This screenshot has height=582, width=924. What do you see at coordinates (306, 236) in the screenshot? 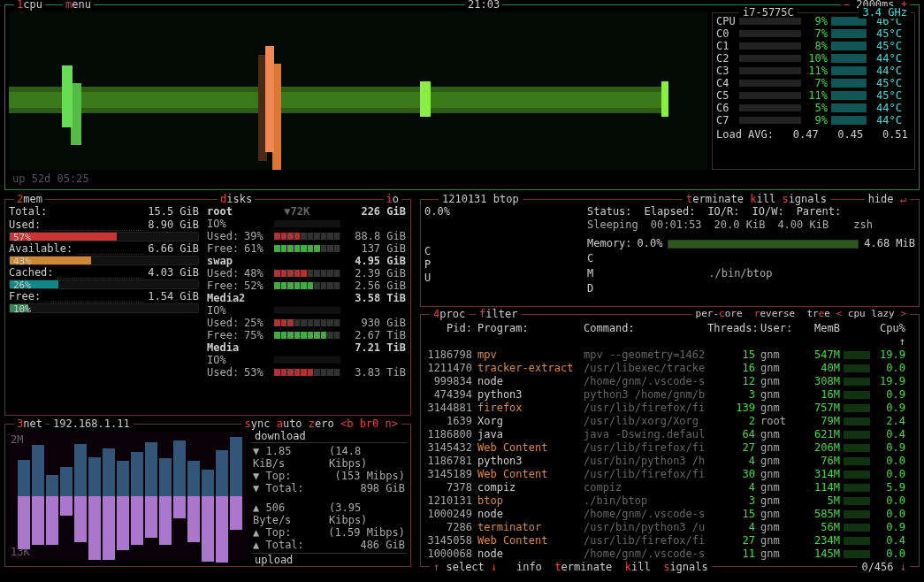
I see `disk-row: Used:39%88.8 GiB` at bounding box center [306, 236].